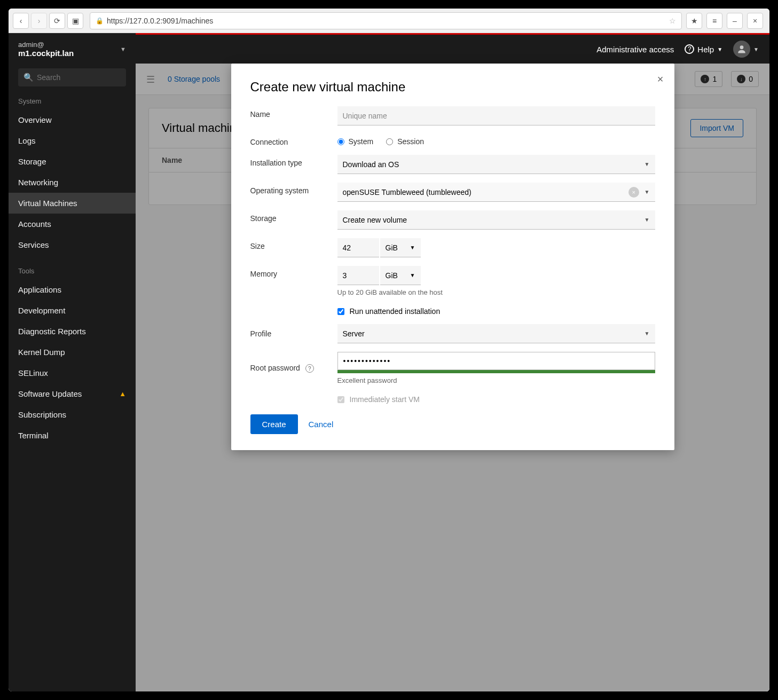 The image size is (778, 700). I want to click on start-vm-checkbox: Immediately start VM, so click(497, 398).